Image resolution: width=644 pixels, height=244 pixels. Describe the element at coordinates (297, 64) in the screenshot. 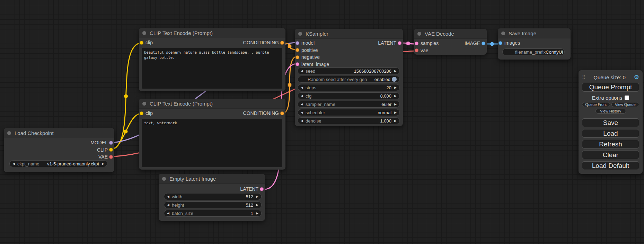

I see `input-dot-latent-image` at that location.